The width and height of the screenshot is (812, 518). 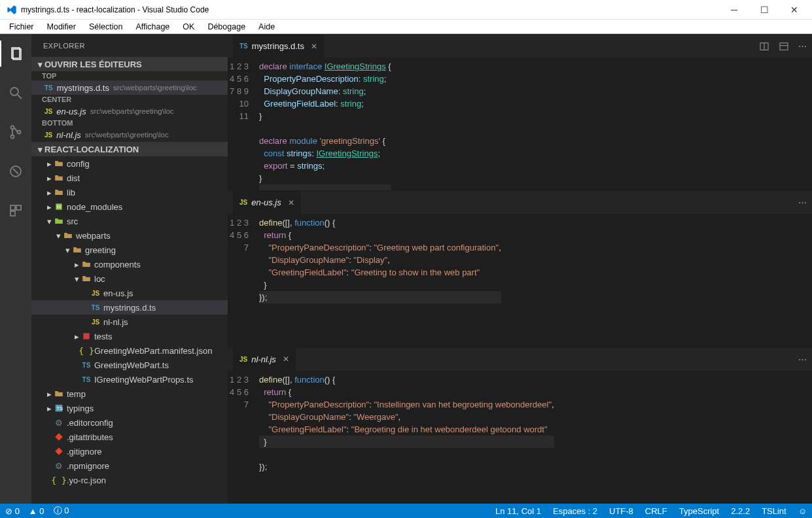 What do you see at coordinates (152, 27) in the screenshot?
I see `menu-item: Affichage` at bounding box center [152, 27].